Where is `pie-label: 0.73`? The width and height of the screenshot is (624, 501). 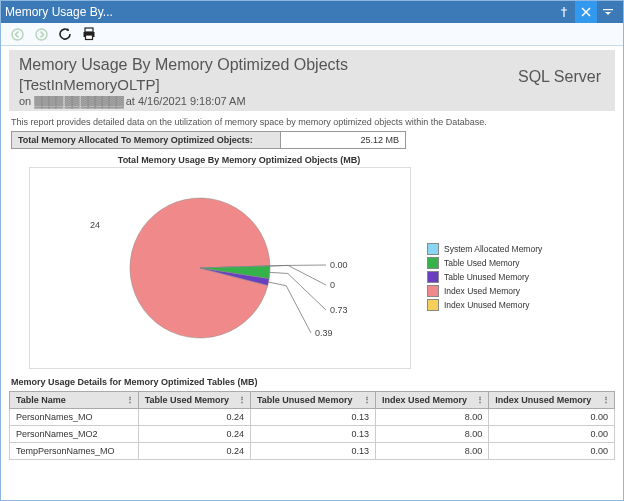
pie-label: 0.73 is located at coordinates (339, 310).